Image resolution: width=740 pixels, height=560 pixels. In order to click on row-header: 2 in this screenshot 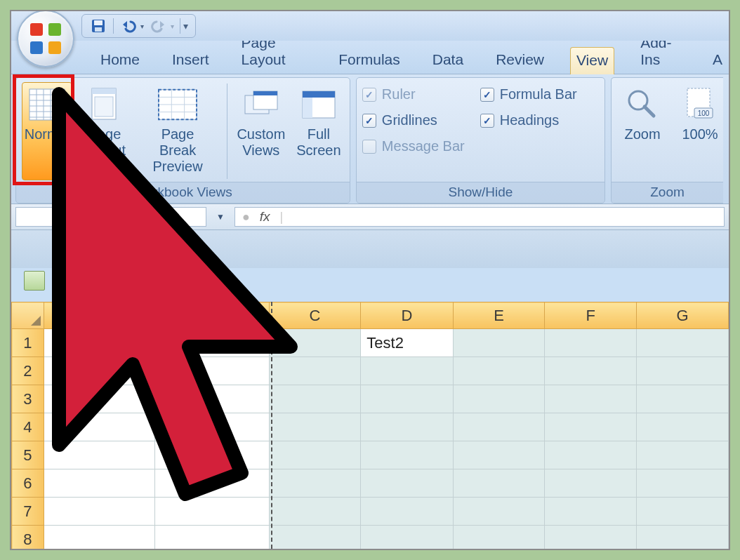, I will do `click(28, 371)`.